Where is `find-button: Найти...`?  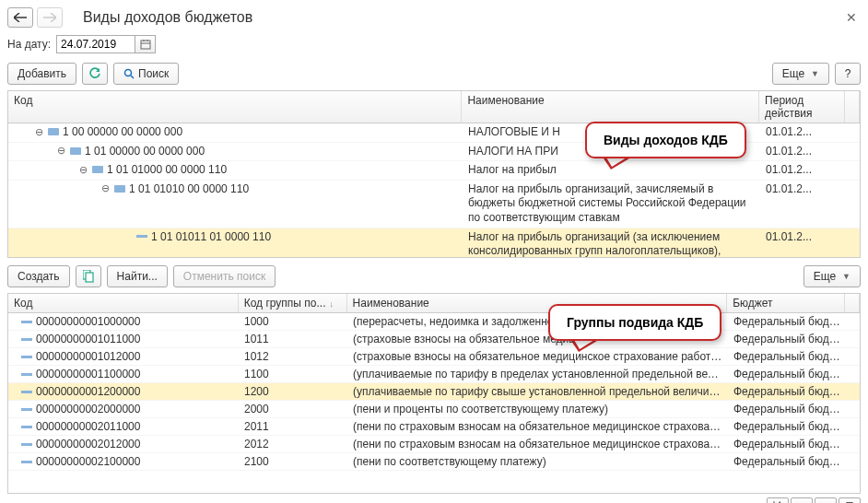
find-button: Найти... is located at coordinates (137, 276).